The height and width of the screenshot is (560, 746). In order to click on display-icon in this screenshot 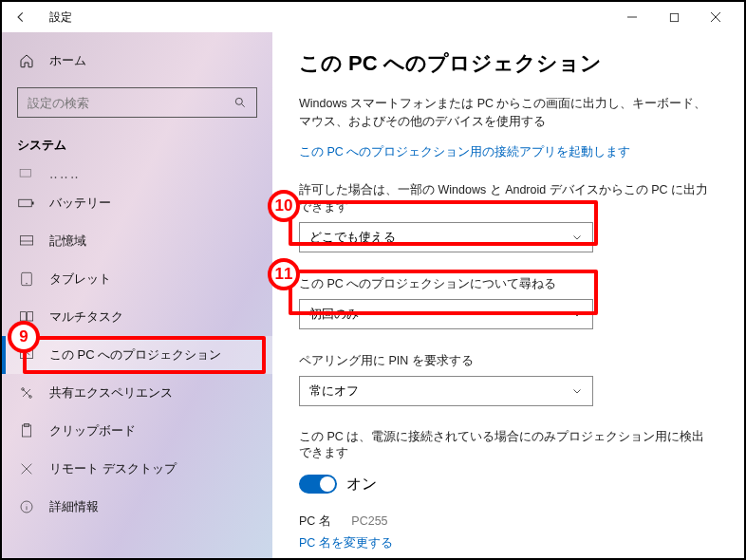, I will do `click(27, 174)`.